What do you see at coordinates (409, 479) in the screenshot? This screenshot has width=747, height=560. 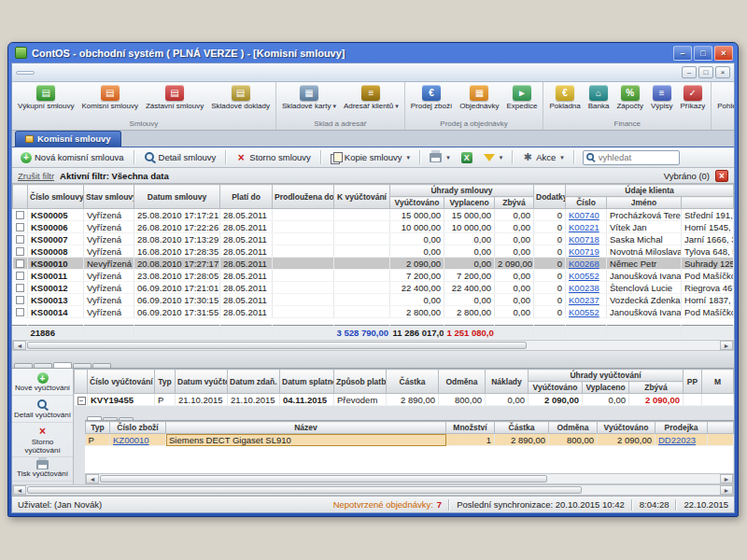 I see `items-grid-hscrollbar: ◄ ►` at bounding box center [409, 479].